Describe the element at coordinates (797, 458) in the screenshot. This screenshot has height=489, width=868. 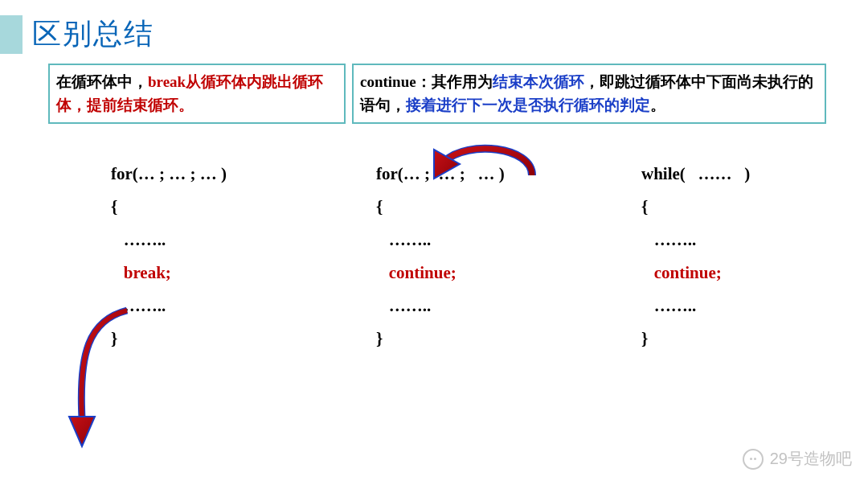
I see `watermark: 29号造物吧` at that location.